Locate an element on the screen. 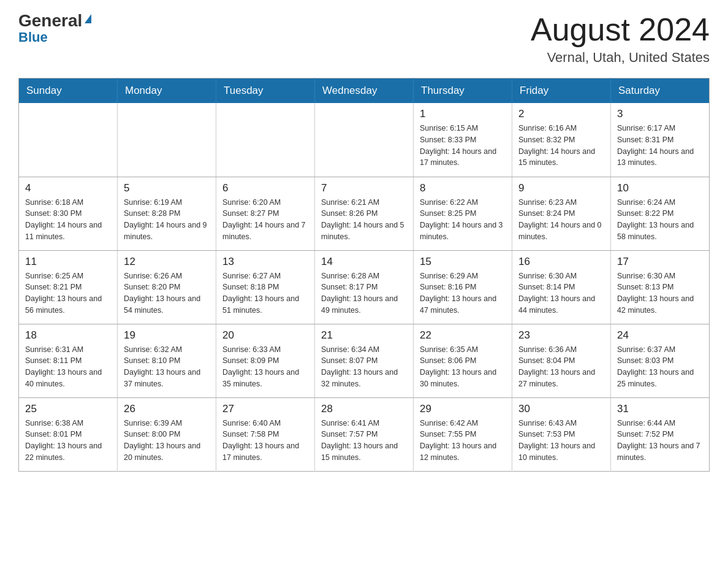  day-info: Sunrise: 6:41 AM Sunset: 7:57 PM Dayligh… is located at coordinates (359, 440).